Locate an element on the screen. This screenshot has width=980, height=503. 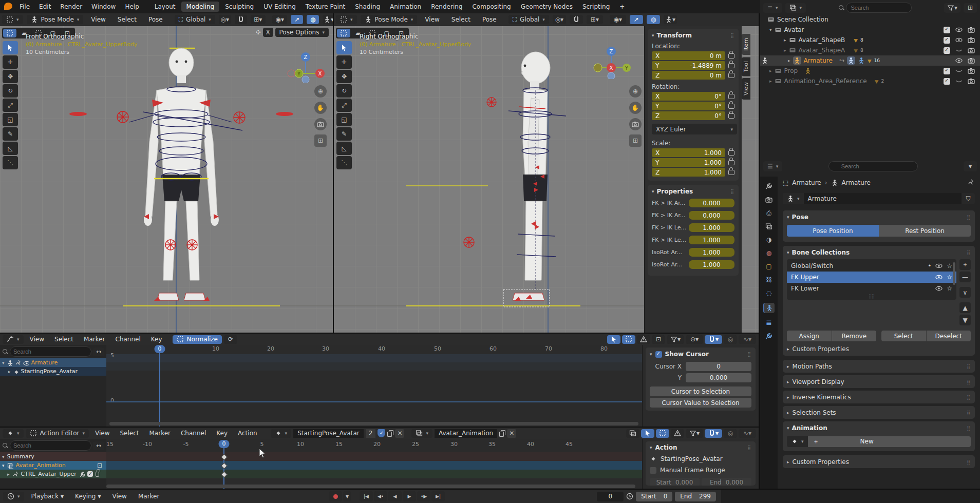
tab-scripting: Scripting is located at coordinates (596, 7).